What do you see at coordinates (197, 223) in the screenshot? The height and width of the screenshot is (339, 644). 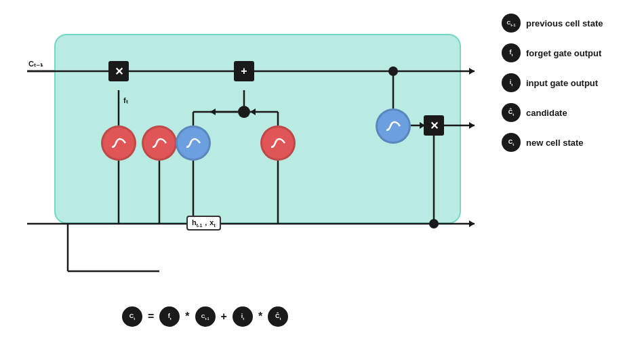 I see `h-prev-label: ht-1` at bounding box center [197, 223].